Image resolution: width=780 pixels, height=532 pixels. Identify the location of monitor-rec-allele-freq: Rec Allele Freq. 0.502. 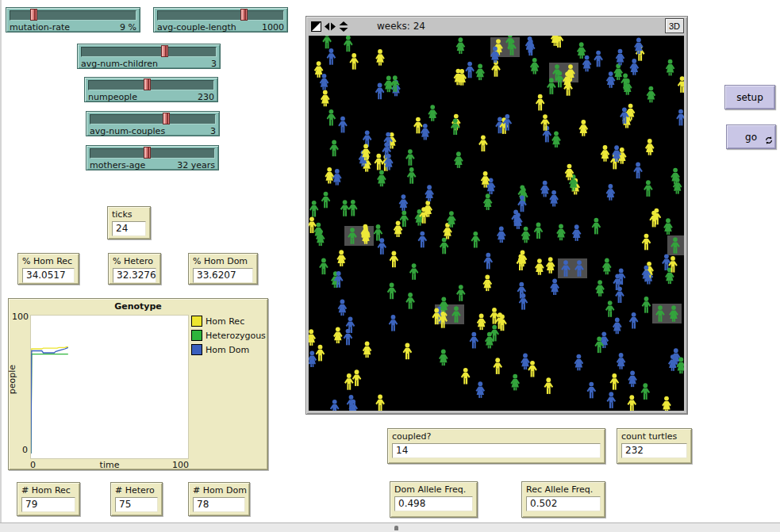
(563, 499).